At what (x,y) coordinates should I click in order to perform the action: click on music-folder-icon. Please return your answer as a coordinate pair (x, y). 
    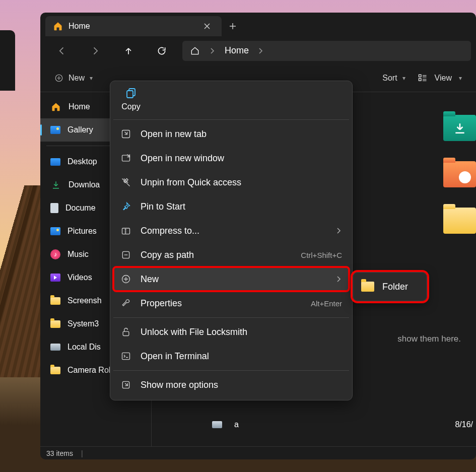
    Looking at the image, I should click on (459, 174).